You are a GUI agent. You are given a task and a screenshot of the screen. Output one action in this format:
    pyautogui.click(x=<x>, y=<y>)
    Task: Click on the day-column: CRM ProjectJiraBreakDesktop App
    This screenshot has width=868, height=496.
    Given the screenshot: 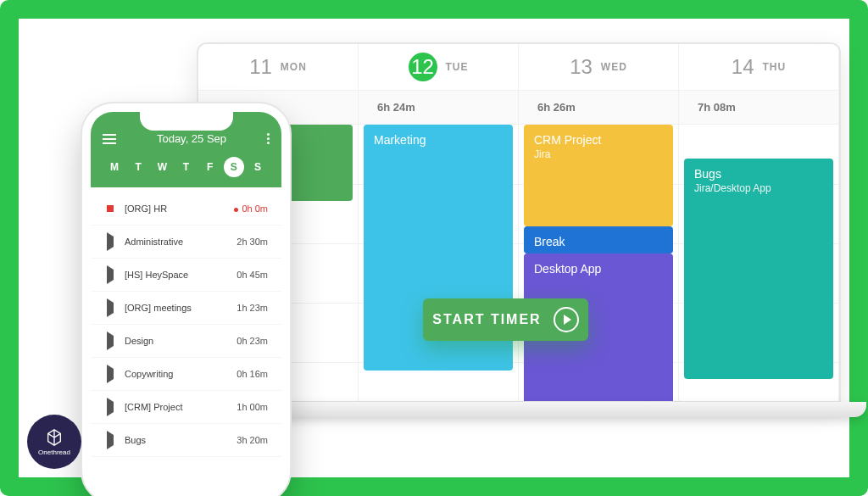 What is the action you would take?
    pyautogui.click(x=598, y=264)
    